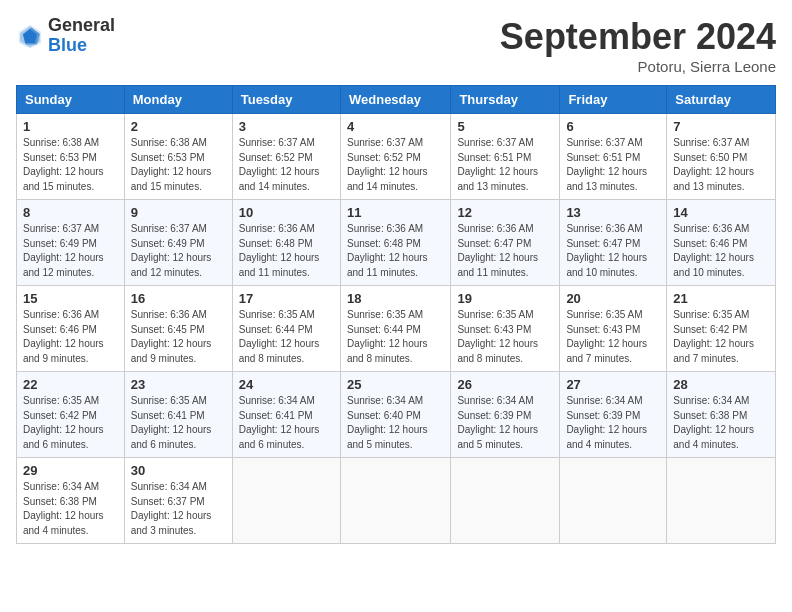  What do you see at coordinates (722, 243) in the screenshot?
I see `calendar-cell: 14 Sunrise: 6:36 AMSunset: 6:46 PMDaylig…` at bounding box center [722, 243].